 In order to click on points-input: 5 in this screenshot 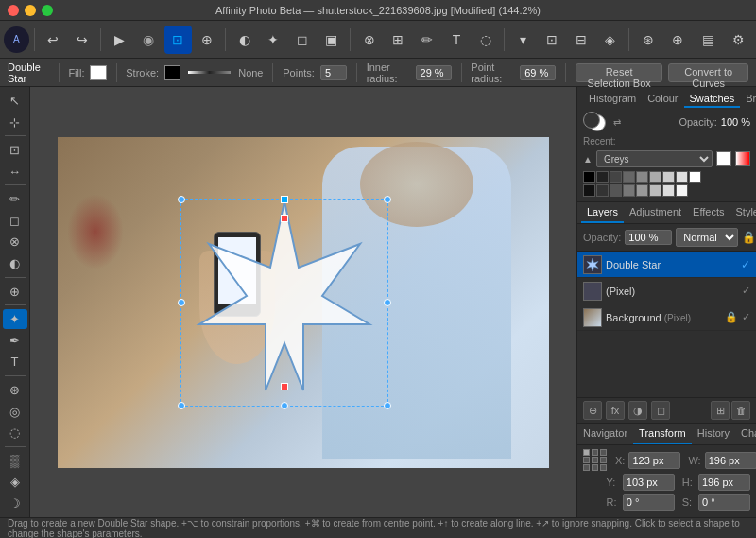, I will do `click(334, 73)`.